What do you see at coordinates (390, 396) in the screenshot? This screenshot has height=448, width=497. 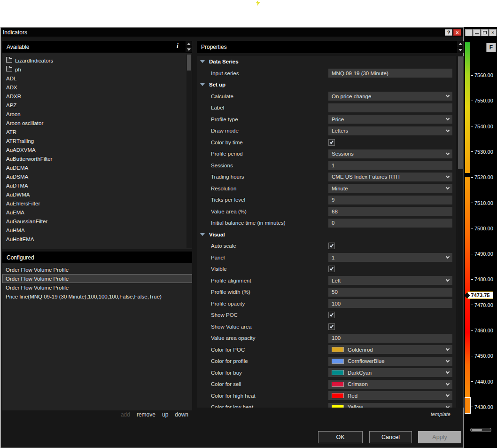 I see `dropdown: Red` at bounding box center [390, 396].